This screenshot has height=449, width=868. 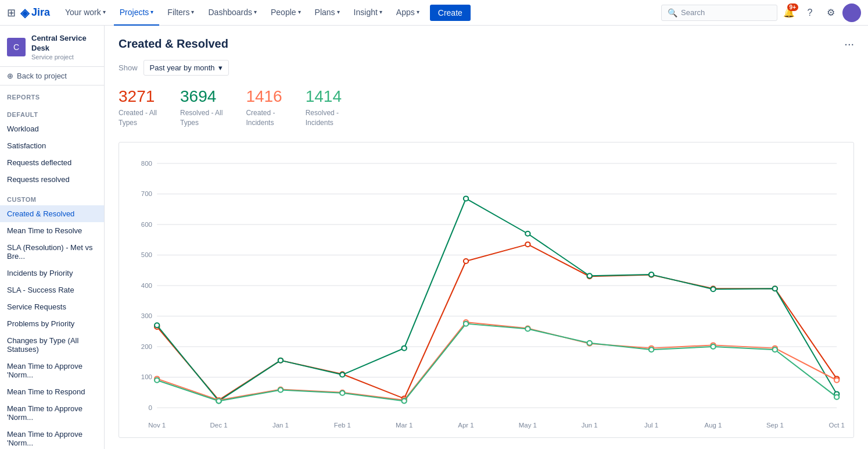 What do you see at coordinates (157, 425) in the screenshot?
I see `svg-text: Nov 1` at bounding box center [157, 425].